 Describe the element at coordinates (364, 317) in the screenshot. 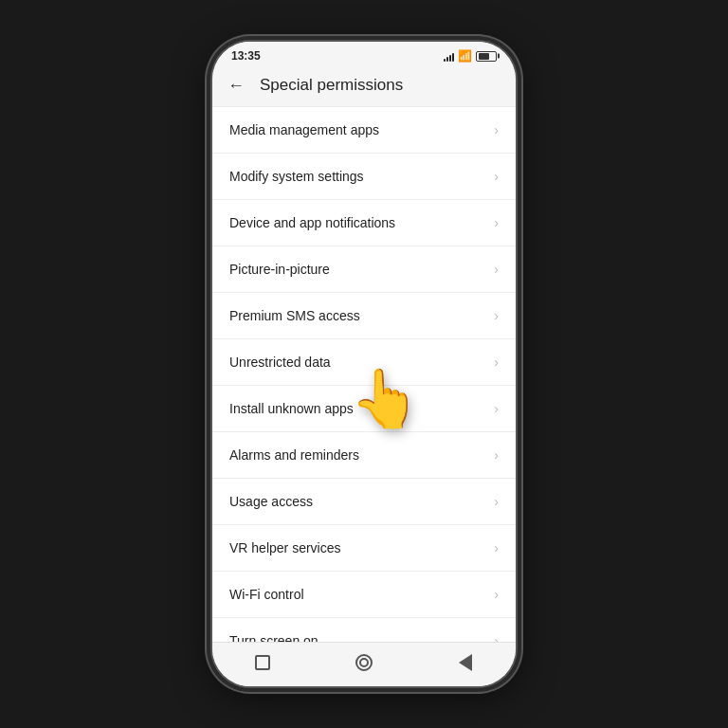

I see `list-item: Premium SMS access›` at that location.